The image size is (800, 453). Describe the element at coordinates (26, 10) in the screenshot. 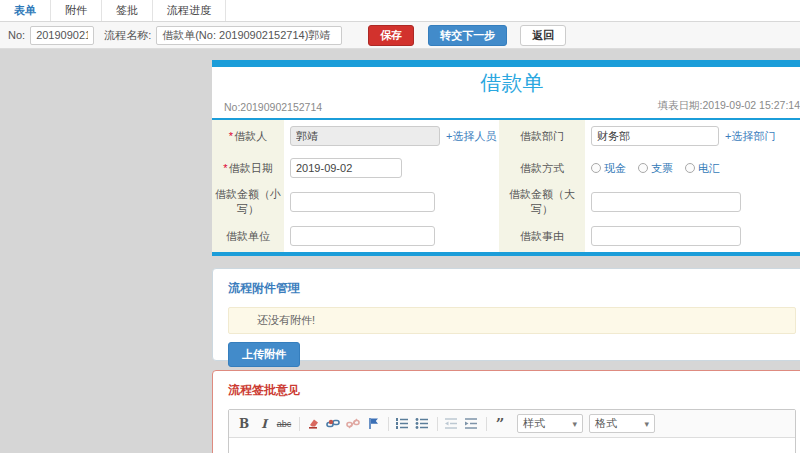

I see `tab-form: 表单` at that location.